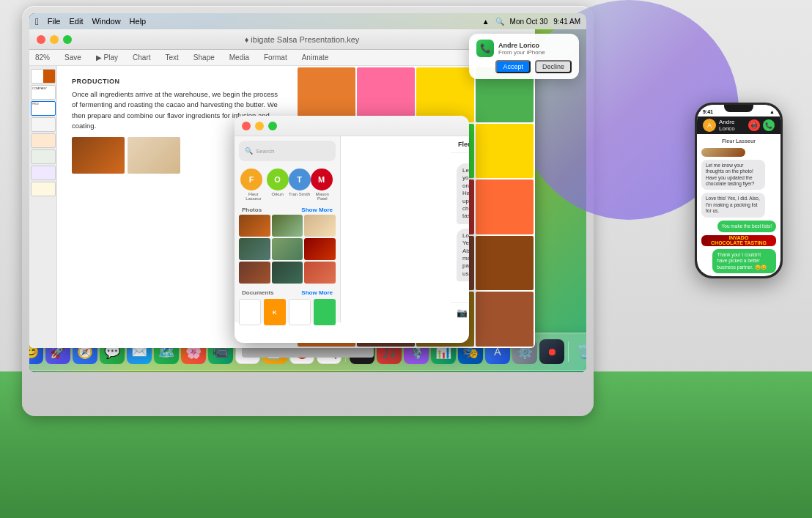 The height and width of the screenshot is (518, 812). Describe the element at coordinates (259, 126) in the screenshot. I see `messages-minimize` at that location.